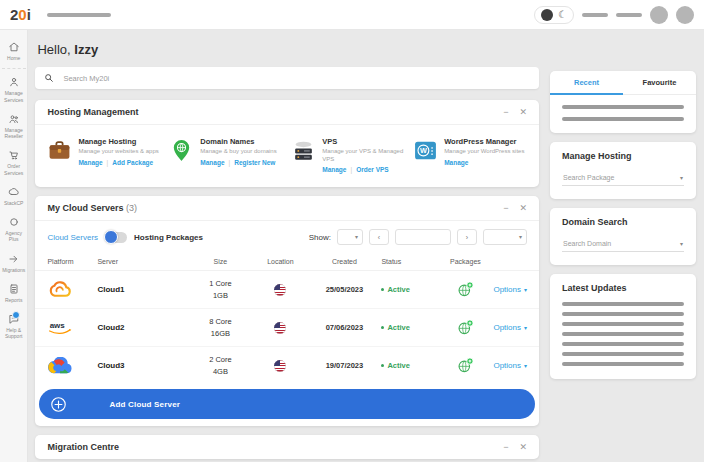  Describe the element at coordinates (14, 293) in the screenshot. I see `sidebar-item-reports: Reports` at that location.